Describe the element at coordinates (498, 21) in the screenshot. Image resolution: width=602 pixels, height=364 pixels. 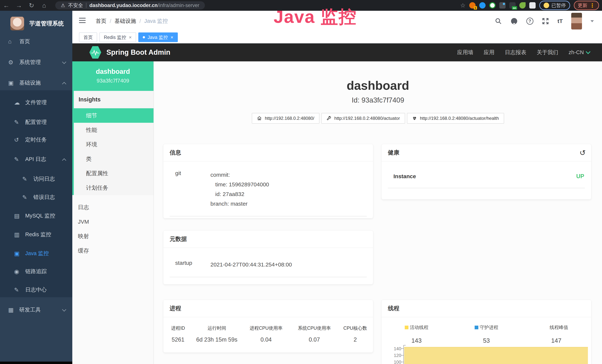
I see `search-icon` at that location.